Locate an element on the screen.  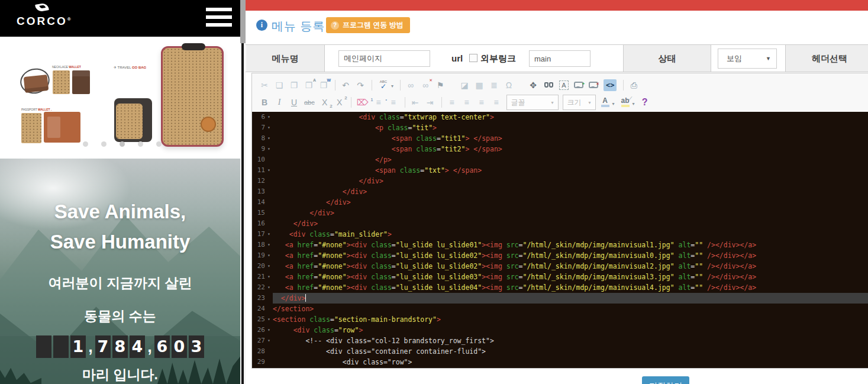
outdent-icon: ⇤ is located at coordinates (415, 102).